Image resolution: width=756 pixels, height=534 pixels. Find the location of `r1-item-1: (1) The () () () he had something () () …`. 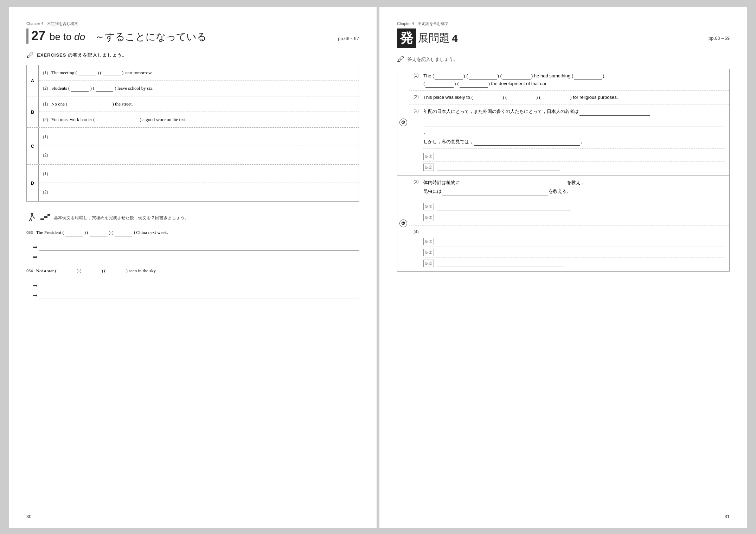

r1-item-1: (1) The () () () he had something () () … is located at coordinates (569, 80).